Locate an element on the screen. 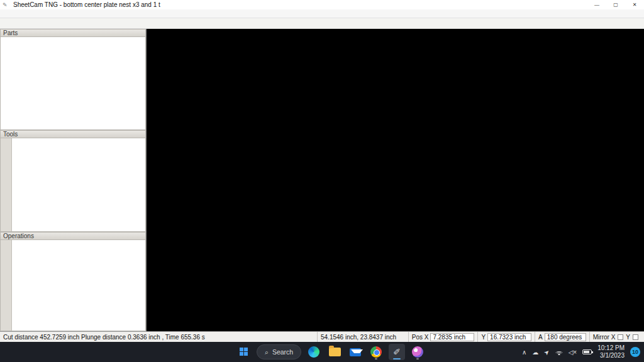  battery-icon is located at coordinates (587, 352).